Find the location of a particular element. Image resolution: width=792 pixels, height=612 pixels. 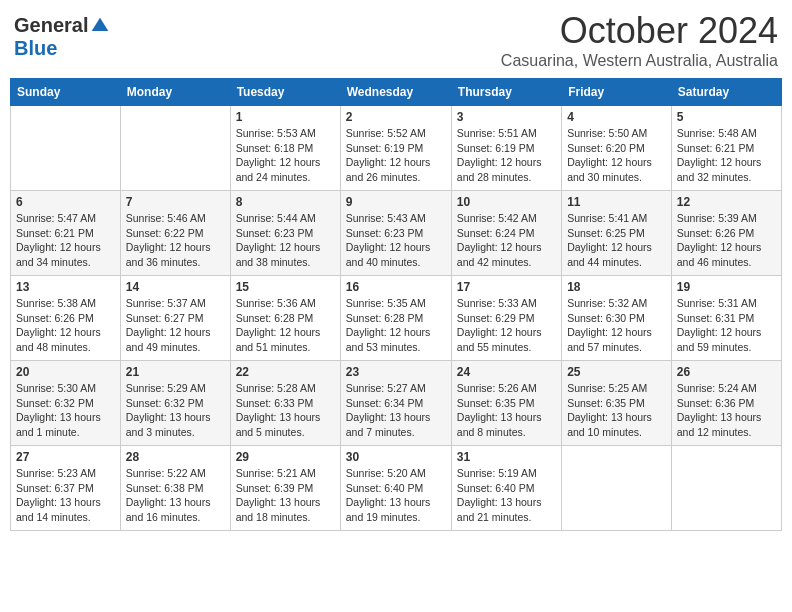

table-row: 21Sunrise: 5:29 AMSunset: 6:32 PMDayligh… is located at coordinates (175, 404).